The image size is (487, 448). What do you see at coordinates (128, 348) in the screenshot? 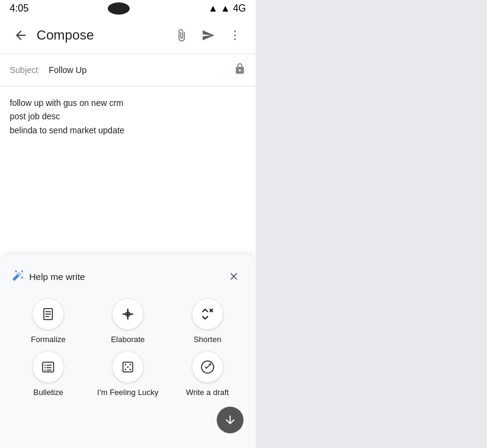
I see `action-grid: Formalize Elaborate` at bounding box center [128, 348].